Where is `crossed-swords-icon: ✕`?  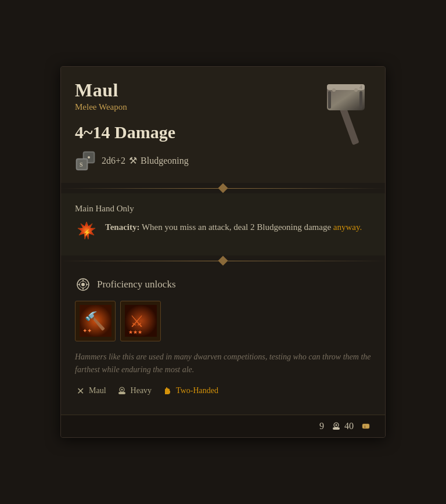
crossed-swords-icon: ✕ is located at coordinates (80, 391).